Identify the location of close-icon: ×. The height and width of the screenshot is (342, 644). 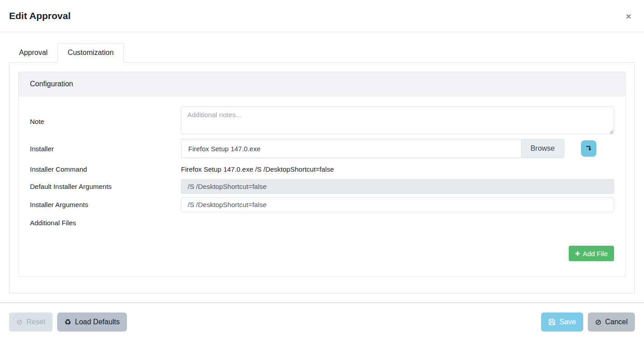
(629, 16).